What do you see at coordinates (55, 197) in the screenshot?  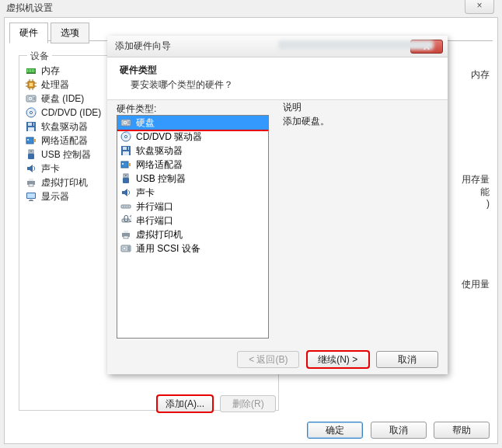 I see `device-label: 显示器` at bounding box center [55, 197].